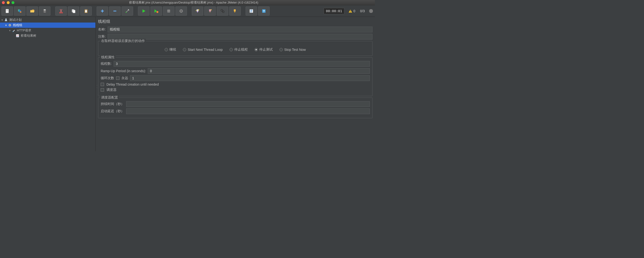 The height and width of the screenshot is (258, 644). I want to click on reset-search-button, so click(235, 11).